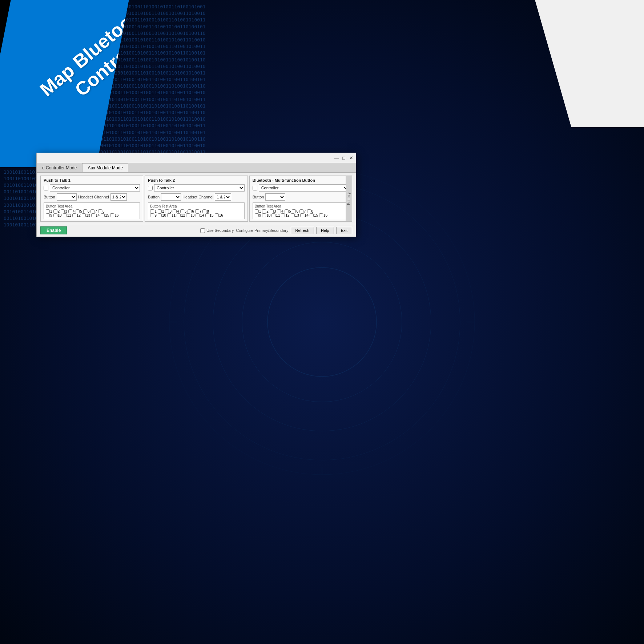  Describe the element at coordinates (49, 197) in the screenshot. I see `ptt1-button-label: Button` at that location.